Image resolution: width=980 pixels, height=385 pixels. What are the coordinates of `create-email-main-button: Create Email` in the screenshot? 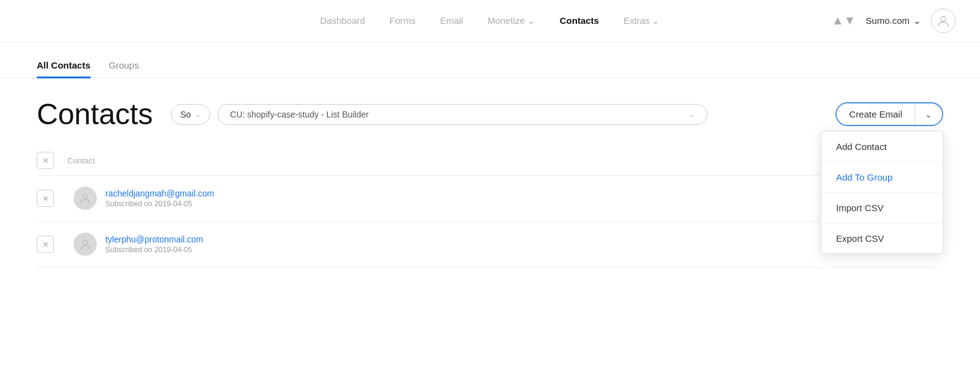 It's located at (876, 114).